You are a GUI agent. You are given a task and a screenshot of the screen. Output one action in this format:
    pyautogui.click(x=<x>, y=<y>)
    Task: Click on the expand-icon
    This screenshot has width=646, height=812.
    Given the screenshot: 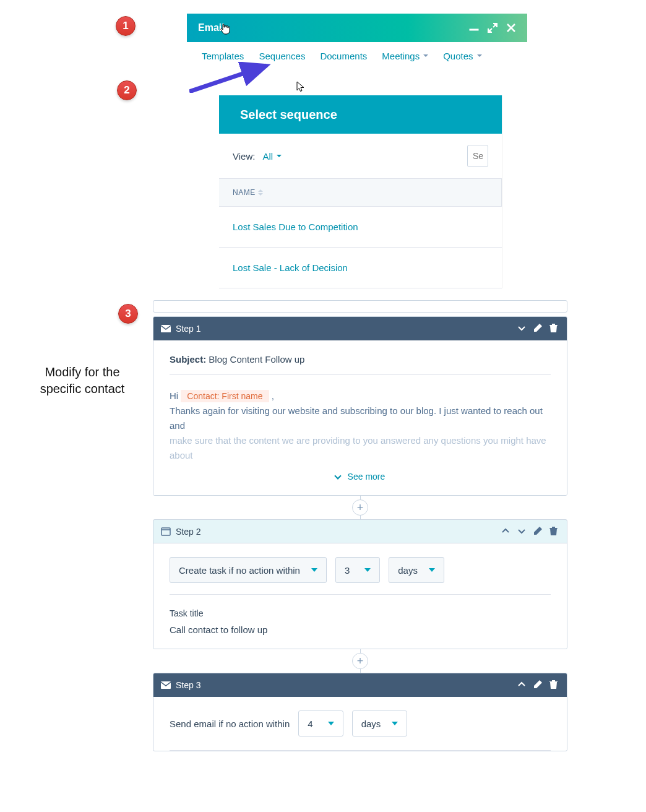 What is the action you would take?
    pyautogui.click(x=493, y=28)
    